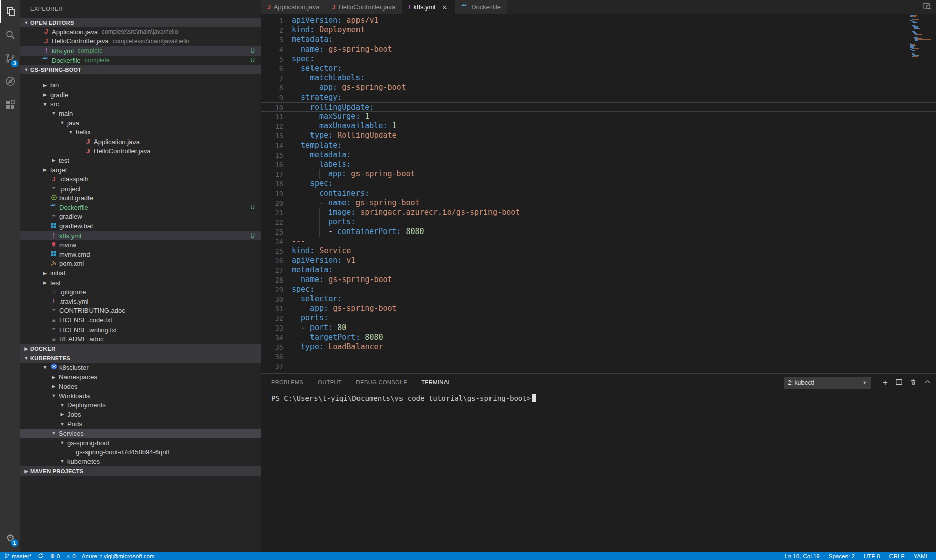 This screenshot has height=560, width=936. Describe the element at coordinates (141, 349) in the screenshot. I see `section-docker: ▶ DOCKER` at that location.